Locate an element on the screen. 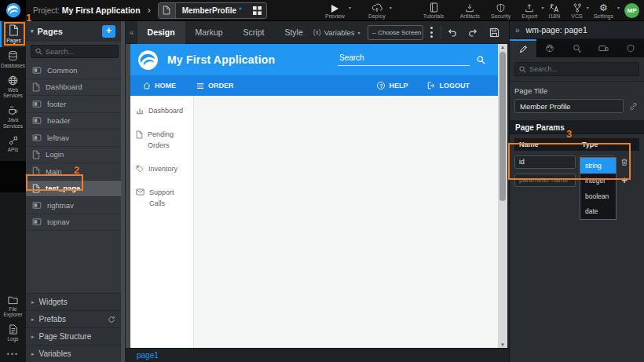  grid-view-icon is located at coordinates (258, 11).